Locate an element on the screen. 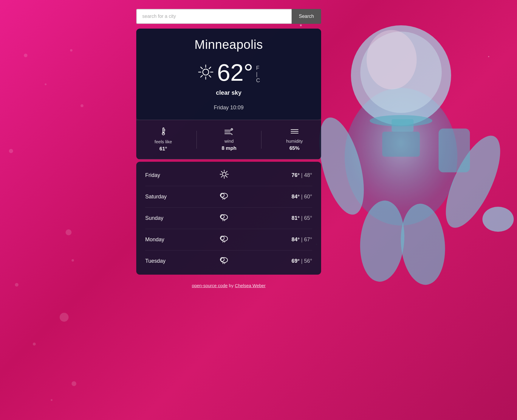 This screenshot has height=420, width=517. temp-low-0: 48° is located at coordinates (308, 175).